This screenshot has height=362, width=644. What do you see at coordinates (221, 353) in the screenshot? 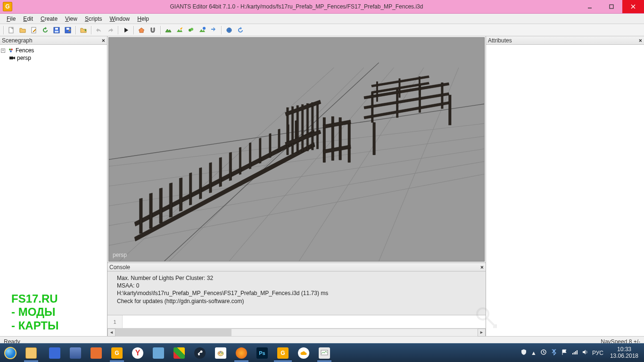
I see `taskbar-paint-icon` at bounding box center [221, 353].